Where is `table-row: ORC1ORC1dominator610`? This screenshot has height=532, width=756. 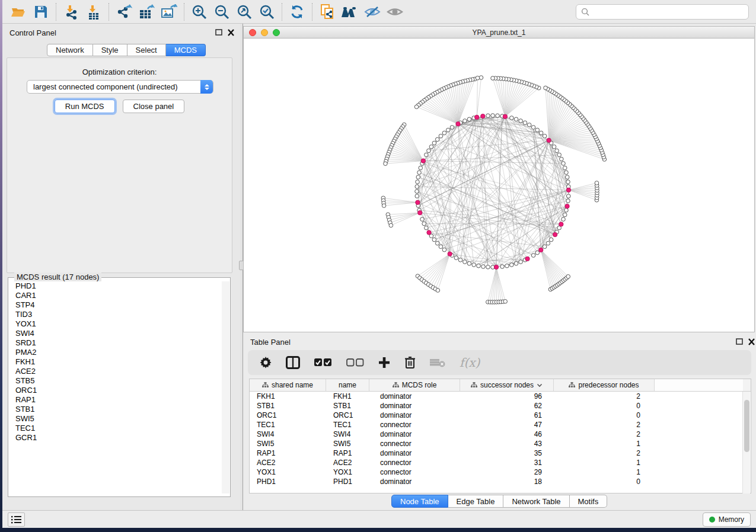 table-row: ORC1ORC1dominator610 is located at coordinates (500, 415).